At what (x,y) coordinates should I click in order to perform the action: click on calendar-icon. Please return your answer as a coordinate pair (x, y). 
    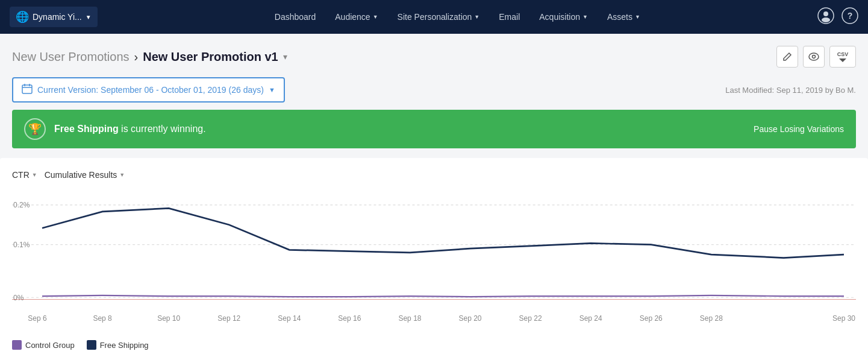
    Looking at the image, I should click on (27, 90).